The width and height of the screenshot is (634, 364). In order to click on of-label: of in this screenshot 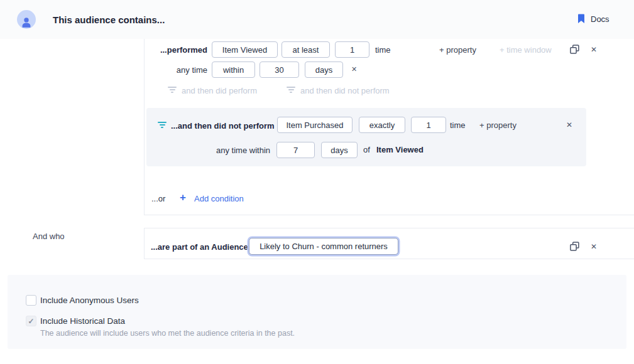, I will do `click(367, 149)`.